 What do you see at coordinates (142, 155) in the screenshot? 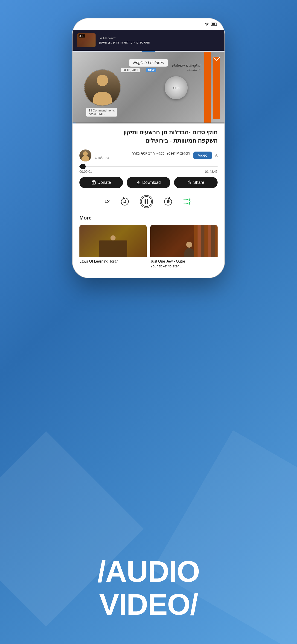
I see `rabbi-info: Rabbi Yosef Mizrachi הרב יוסף מזרחי 7/16…` at bounding box center [142, 155].